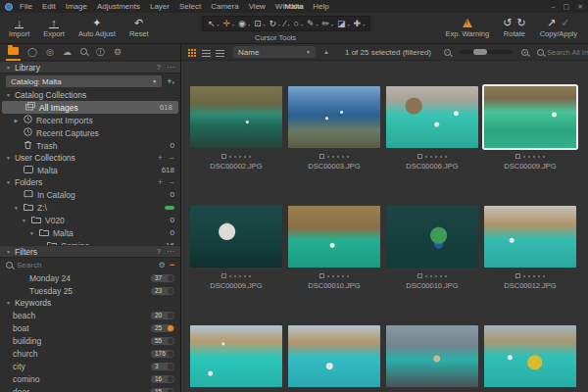  I want to click on disclosure-icon: ▼, so click(31, 233).